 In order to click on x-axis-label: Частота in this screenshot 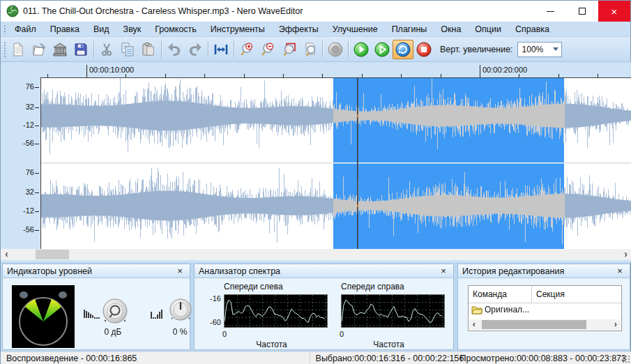, I will do `click(272, 344)`.